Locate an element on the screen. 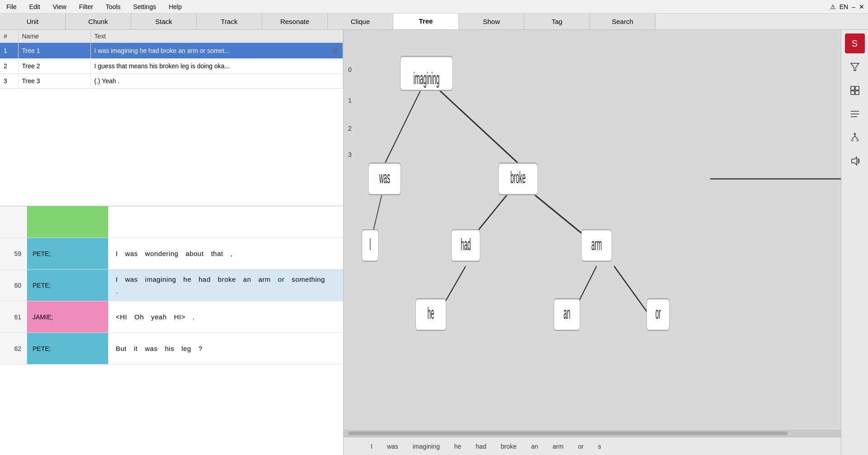 This screenshot has height=455, width=868. svg-text: he is located at coordinates (430, 313).